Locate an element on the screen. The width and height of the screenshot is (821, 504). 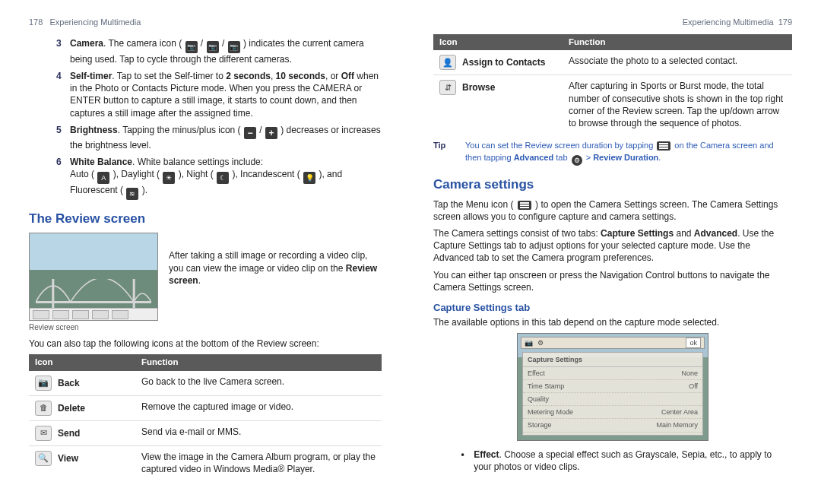
row-function: Go back to the live Camera screen. is located at coordinates (258, 383).